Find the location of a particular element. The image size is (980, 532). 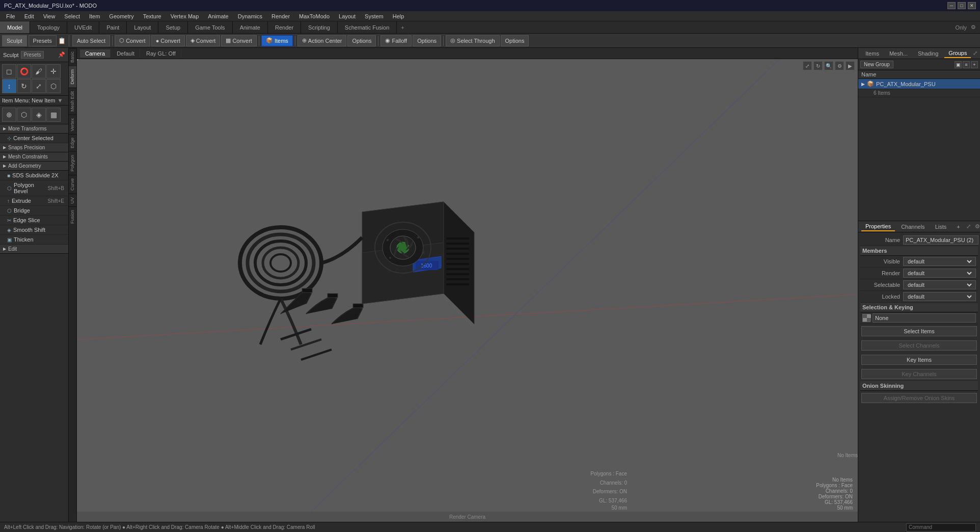

options3-button: Options is located at coordinates (515, 41).